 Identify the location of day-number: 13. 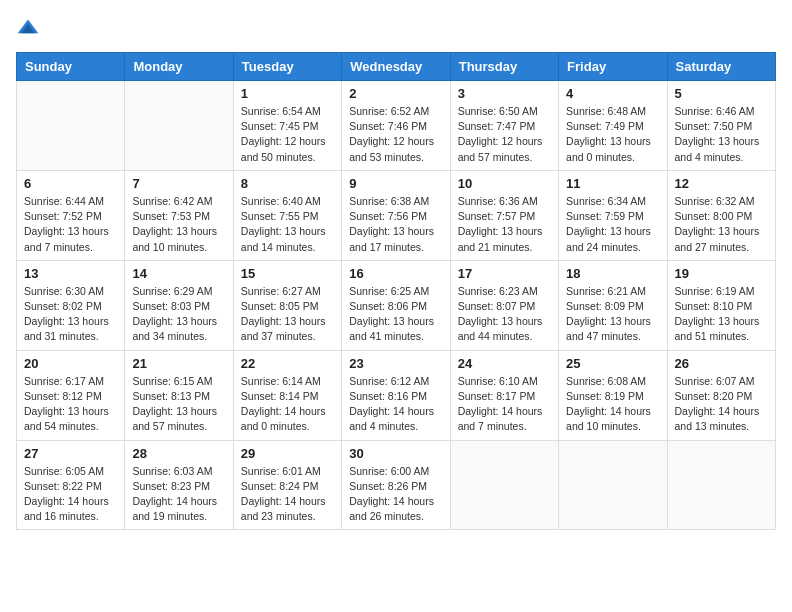
(70, 274).